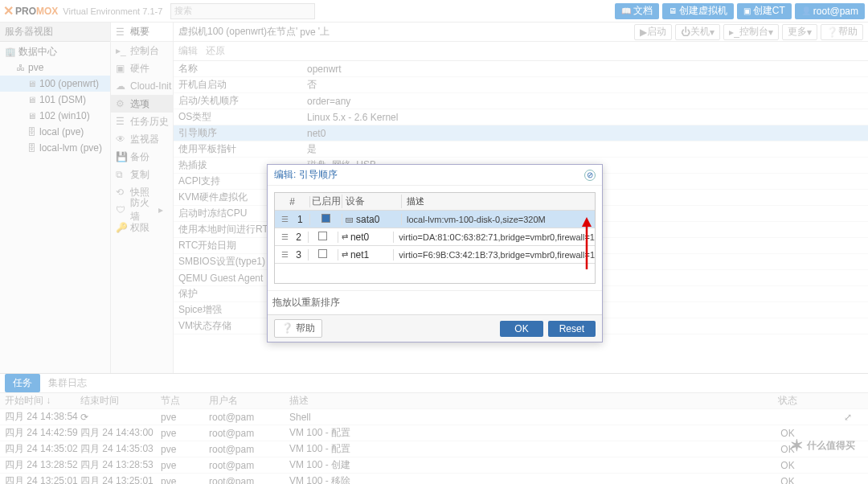 The width and height of the screenshot is (868, 484). What do you see at coordinates (305, 175) in the screenshot?
I see `dialog-title: 编辑: 引导顺序` at bounding box center [305, 175].